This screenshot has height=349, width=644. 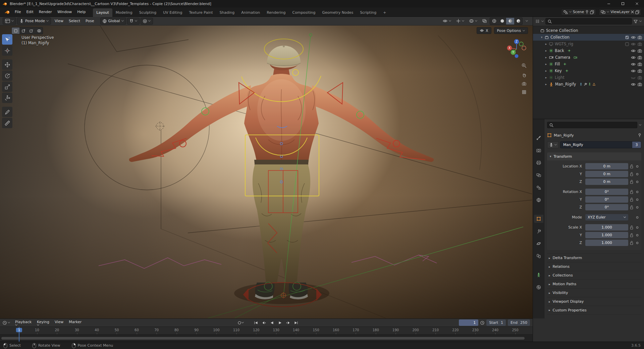 I want to click on workspace-tab-uv-editing: UV Editing, so click(x=172, y=13).